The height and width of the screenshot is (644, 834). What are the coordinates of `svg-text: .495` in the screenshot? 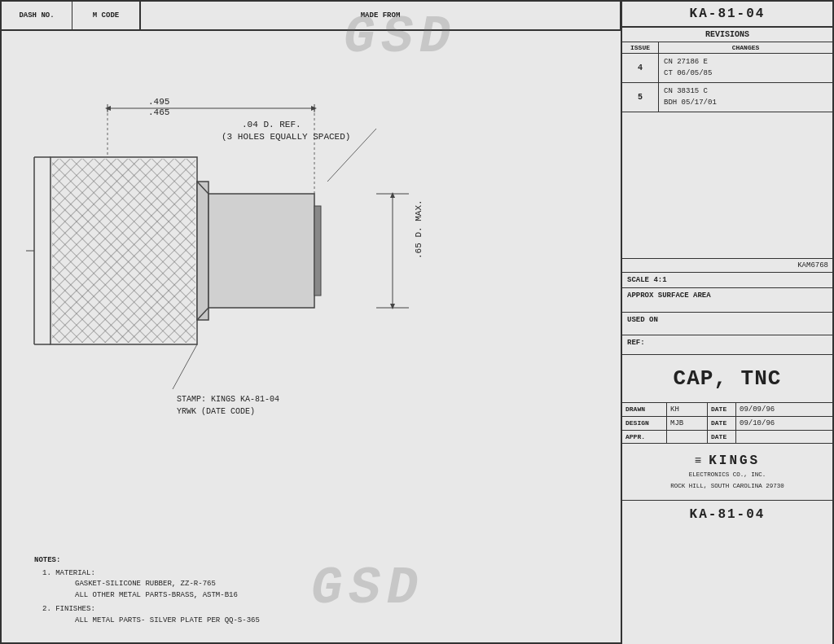 It's located at (159, 102).